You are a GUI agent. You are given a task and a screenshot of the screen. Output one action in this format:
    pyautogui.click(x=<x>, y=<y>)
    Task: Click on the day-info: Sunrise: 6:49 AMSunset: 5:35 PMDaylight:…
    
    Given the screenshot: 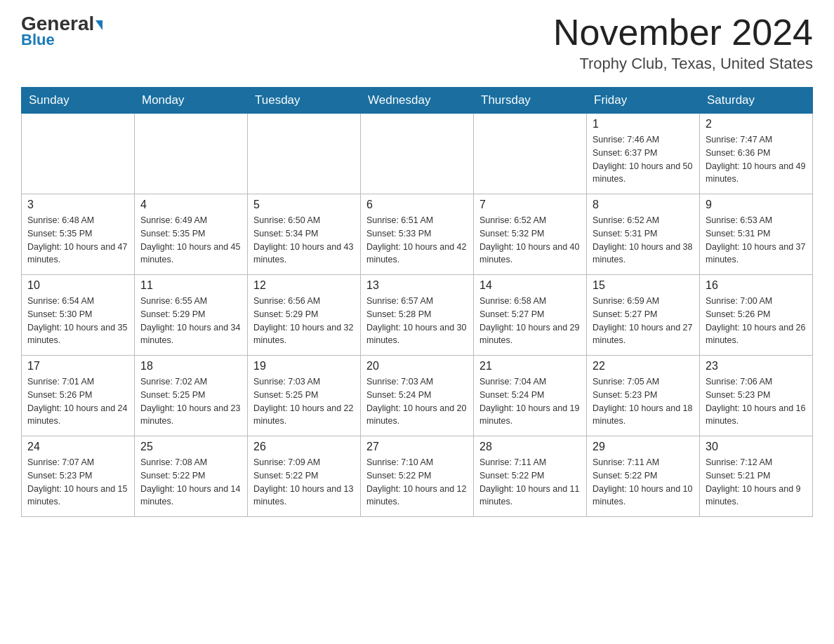 What is the action you would take?
    pyautogui.click(x=191, y=240)
    